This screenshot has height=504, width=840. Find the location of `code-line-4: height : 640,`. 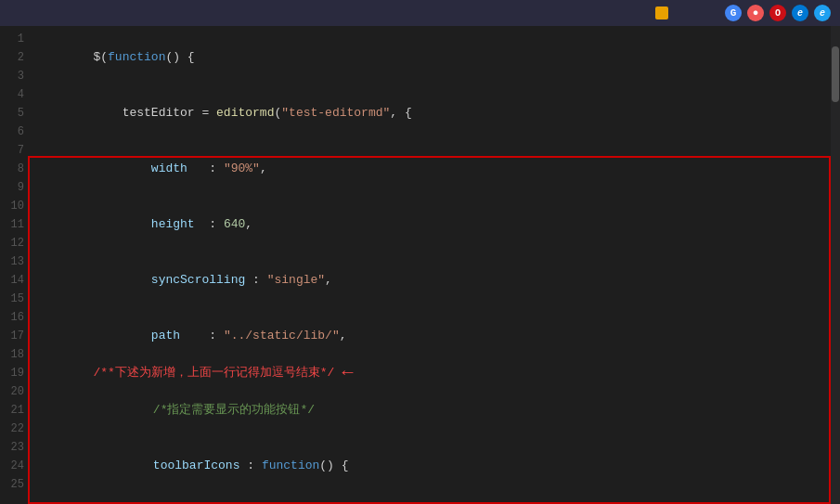

code-line-4: height : 640, is located at coordinates (429, 225).